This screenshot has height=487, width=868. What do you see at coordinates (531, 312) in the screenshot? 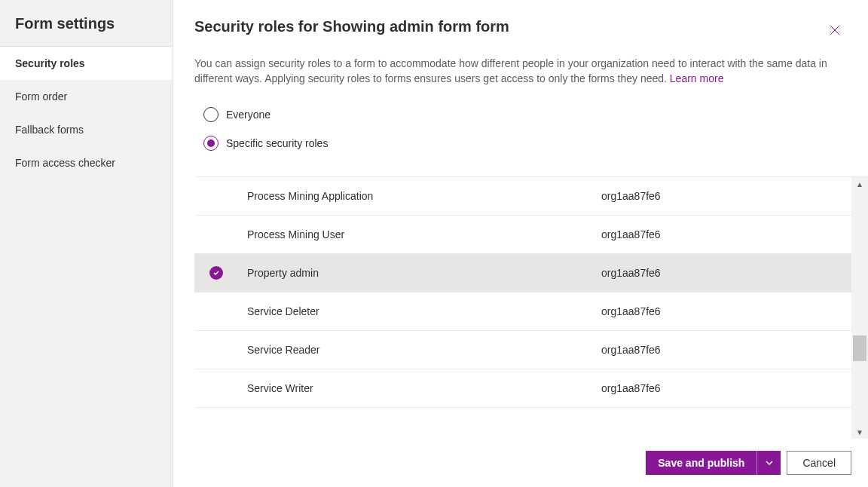
I see `table-row: Service Deleterorg1aa87fe6` at bounding box center [531, 312].